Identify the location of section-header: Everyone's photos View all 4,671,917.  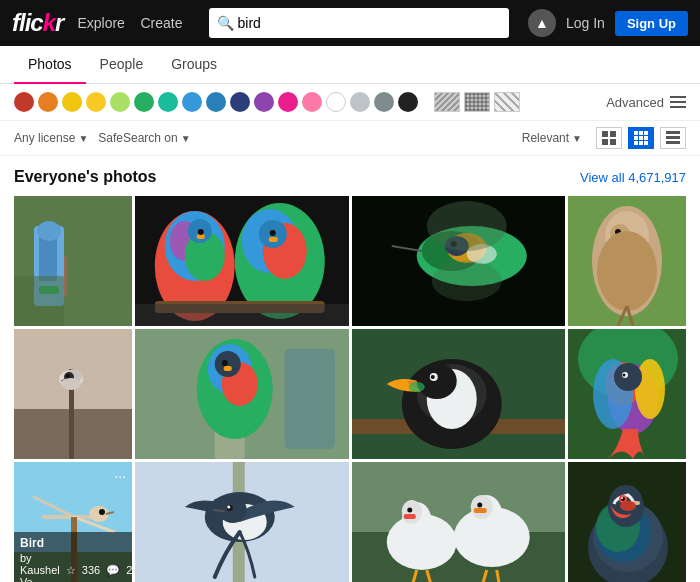
(350, 177).